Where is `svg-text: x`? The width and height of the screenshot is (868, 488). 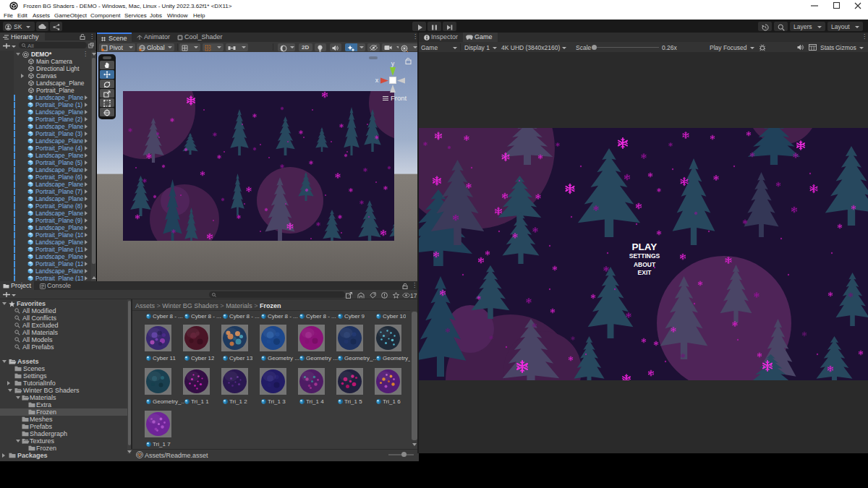 svg-text: x is located at coordinates (378, 80).